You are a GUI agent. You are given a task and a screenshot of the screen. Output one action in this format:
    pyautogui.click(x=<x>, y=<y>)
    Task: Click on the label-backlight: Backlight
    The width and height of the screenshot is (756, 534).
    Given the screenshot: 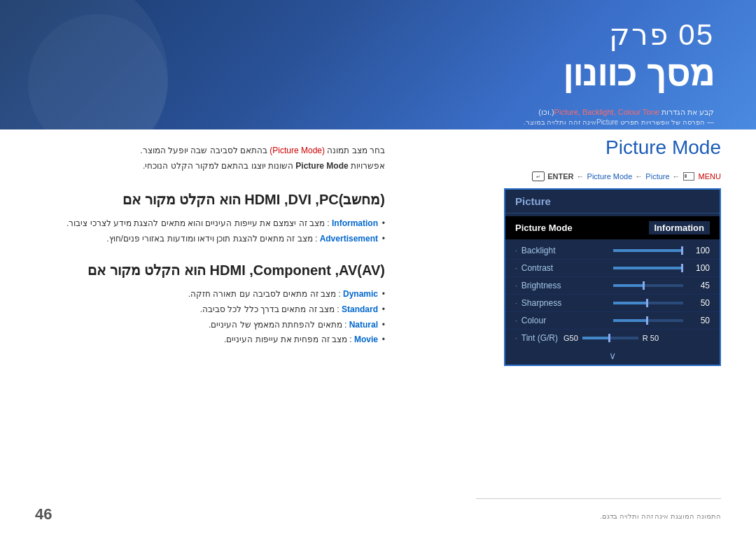 What is the action you would take?
    pyautogui.click(x=564, y=251)
    